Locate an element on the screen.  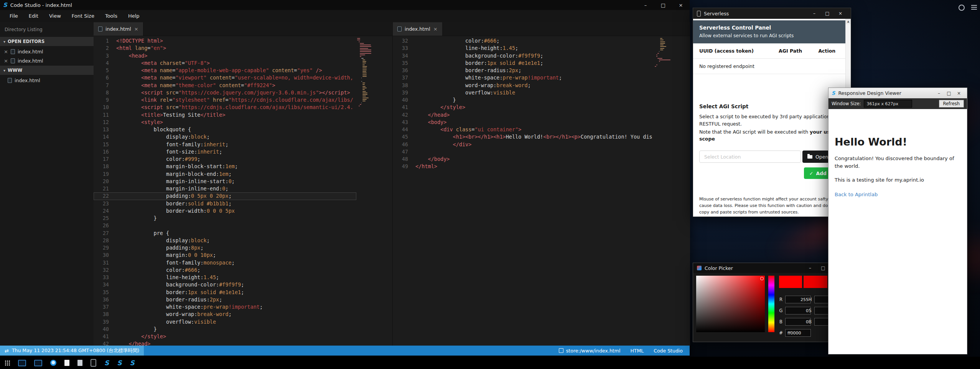
code-line: 18 margin-block-start:1em; is located at coordinates (225, 167).